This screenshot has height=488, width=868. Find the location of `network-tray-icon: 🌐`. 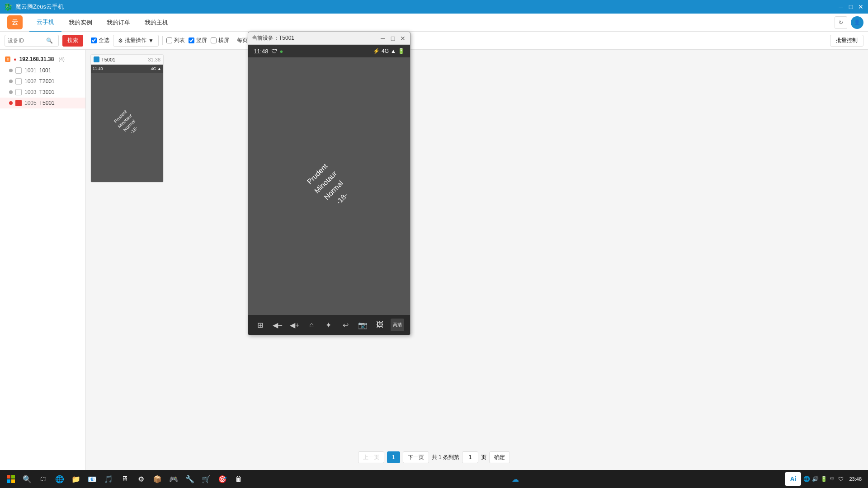

network-tray-icon: 🌐 is located at coordinates (807, 479).